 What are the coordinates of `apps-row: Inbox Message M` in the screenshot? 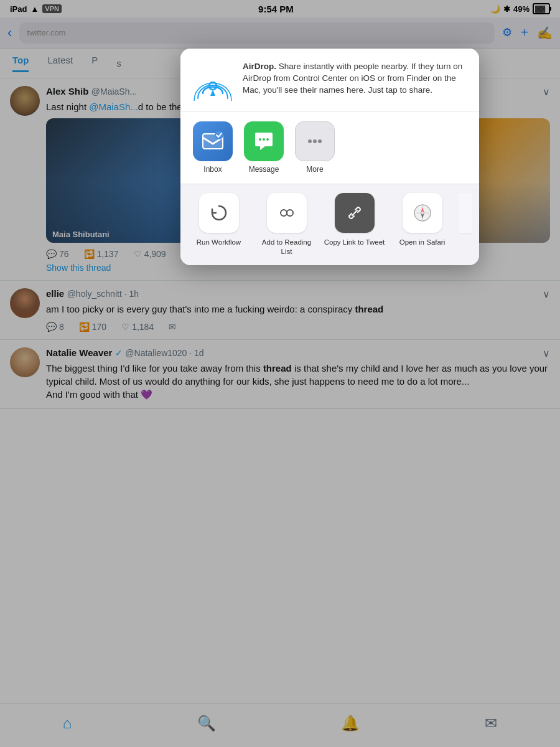 It's located at (330, 148).